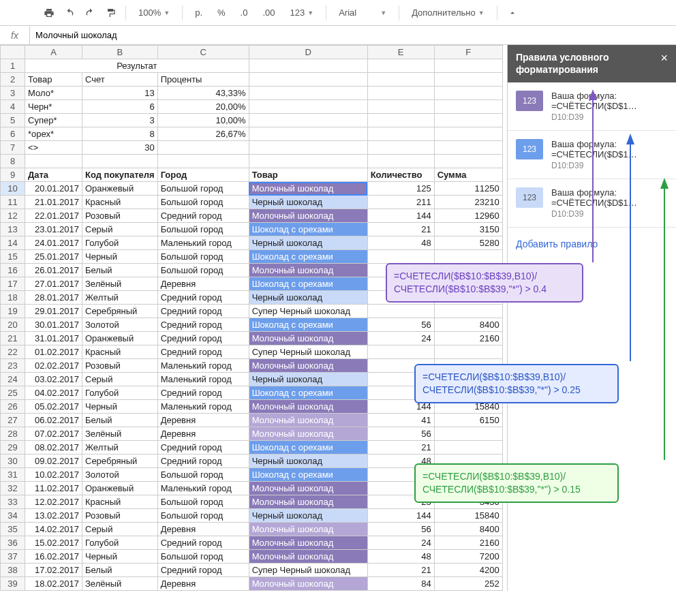 This screenshot has height=616, width=676. What do you see at coordinates (401, 189) in the screenshot?
I see `cell: 125` at bounding box center [401, 189].